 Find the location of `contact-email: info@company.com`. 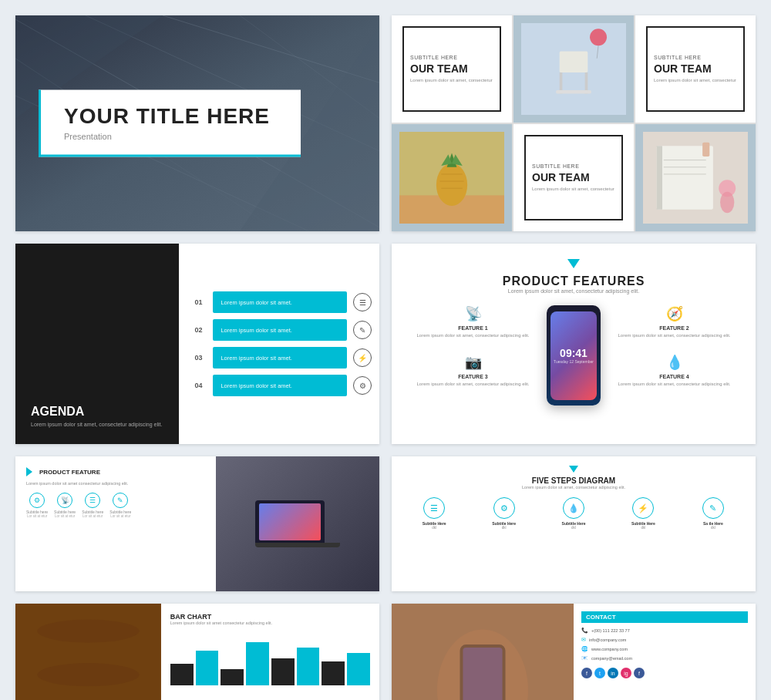

contact-email: info@company.com is located at coordinates (608, 640).